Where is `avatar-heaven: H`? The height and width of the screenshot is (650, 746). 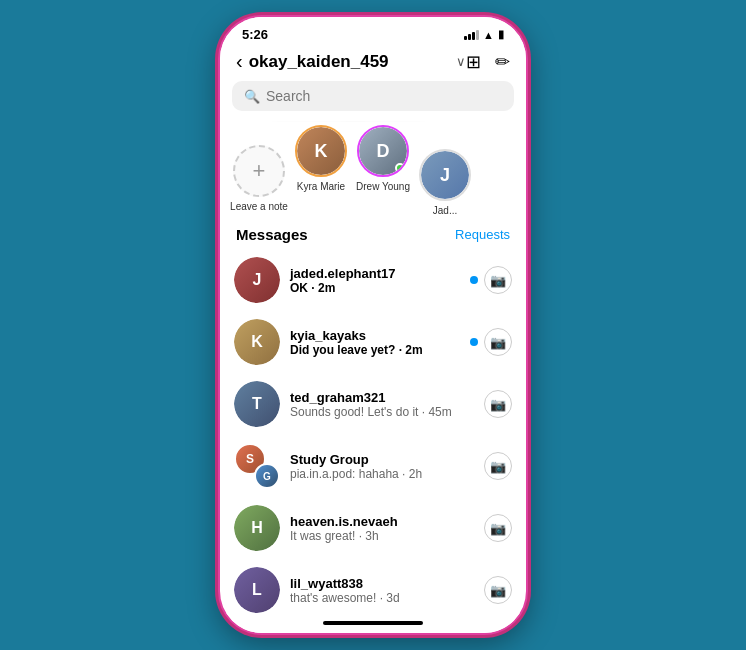 avatar-heaven: H is located at coordinates (257, 528).